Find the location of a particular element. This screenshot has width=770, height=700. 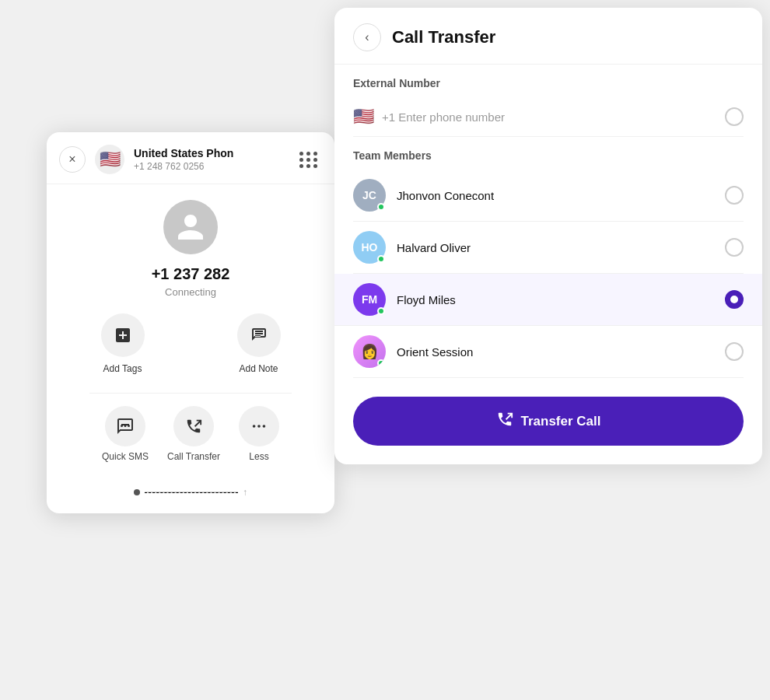

back-button: ‹ is located at coordinates (367, 37).